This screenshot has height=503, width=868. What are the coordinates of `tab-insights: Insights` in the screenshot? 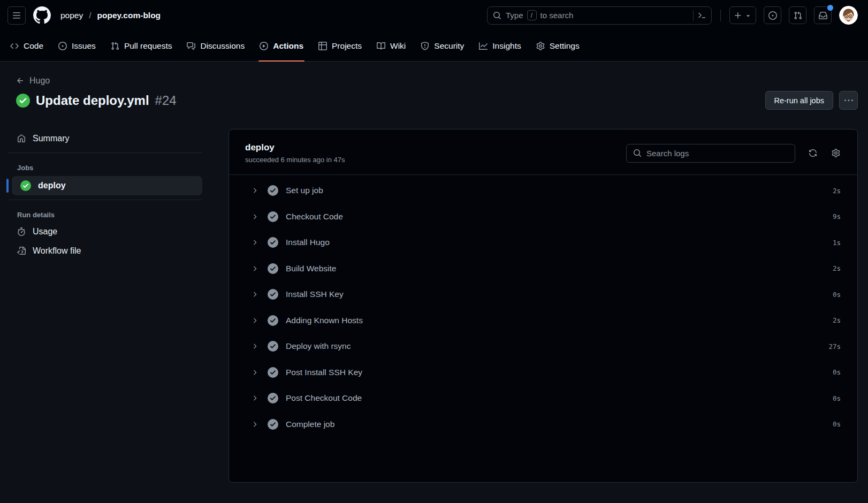 It's located at (500, 46).